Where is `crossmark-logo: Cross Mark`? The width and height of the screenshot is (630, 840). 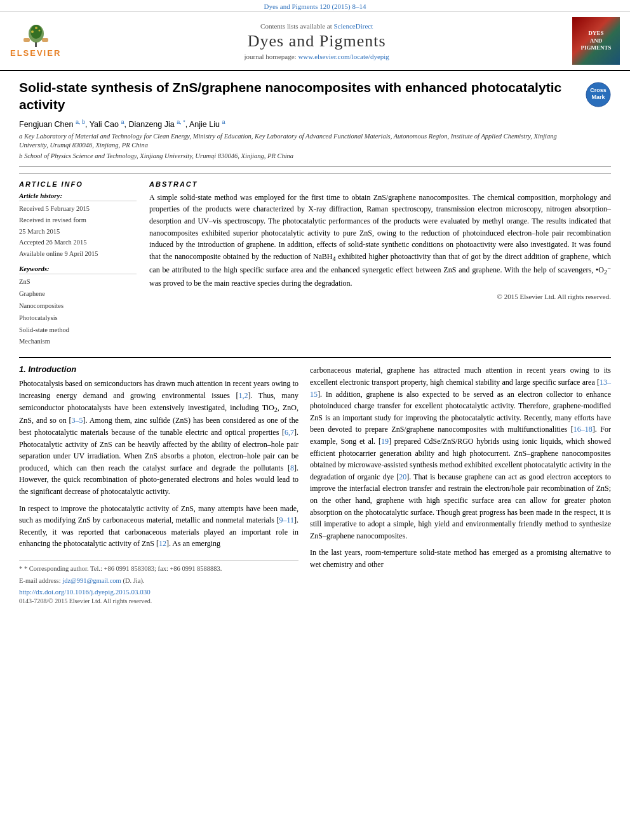 crossmark-logo: Cross Mark is located at coordinates (598, 95).